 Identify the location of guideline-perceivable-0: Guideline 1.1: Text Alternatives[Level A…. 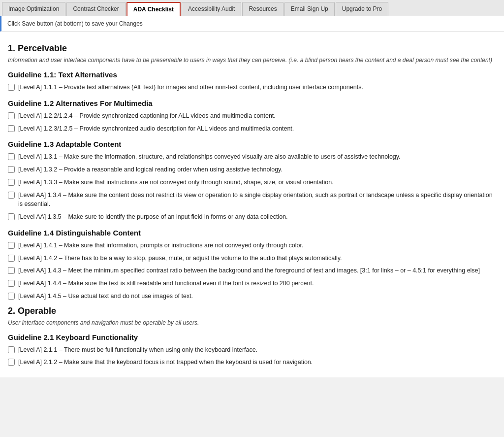
(252, 81).